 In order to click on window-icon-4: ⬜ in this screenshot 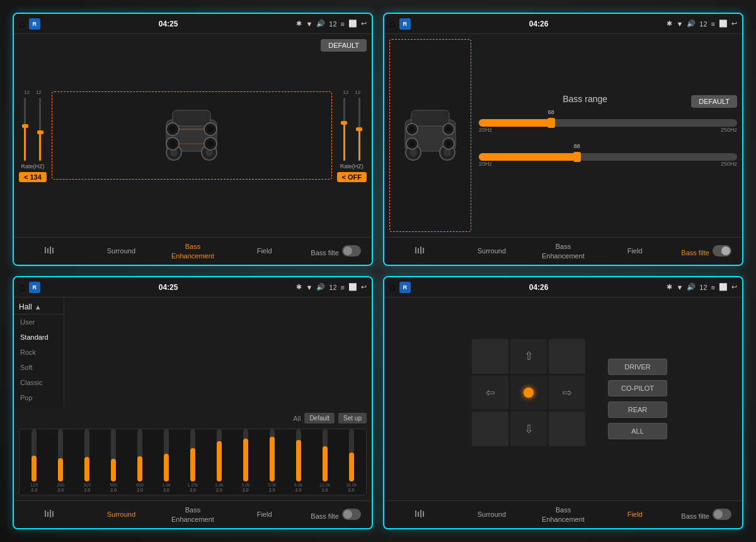, I will do `click(723, 287)`.